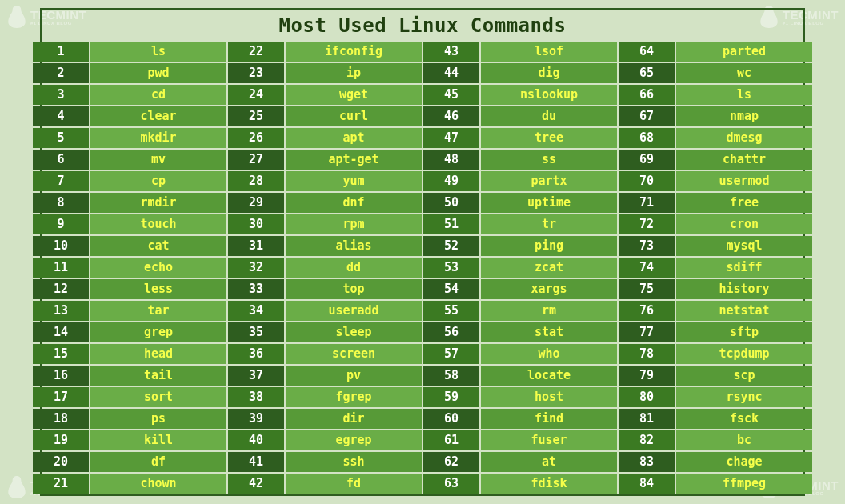 The image size is (845, 504). I want to click on command-name: usermod, so click(744, 181).